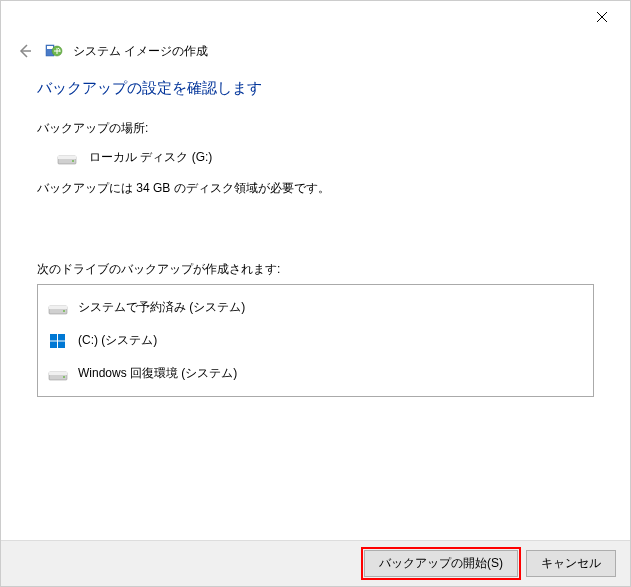 The height and width of the screenshot is (587, 631). Describe the element at coordinates (58, 341) in the screenshot. I see `windows-logo-icon` at that location.